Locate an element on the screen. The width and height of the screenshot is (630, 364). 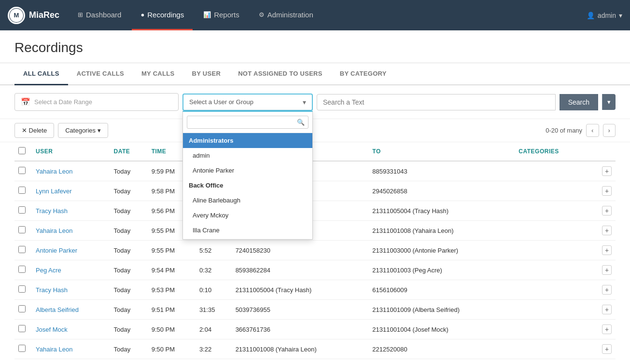
chevron-down-icon: ▾ is located at coordinates (304, 102).